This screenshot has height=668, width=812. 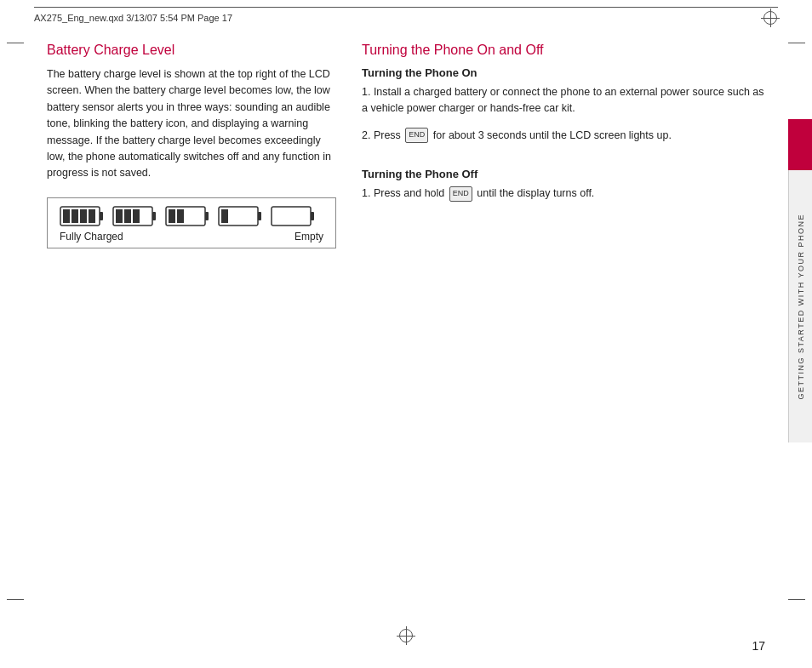 I want to click on page-header: AX275_Eng_new.qxd 3/13/07 5:54 PM Page 1…, so click(x=406, y=16).